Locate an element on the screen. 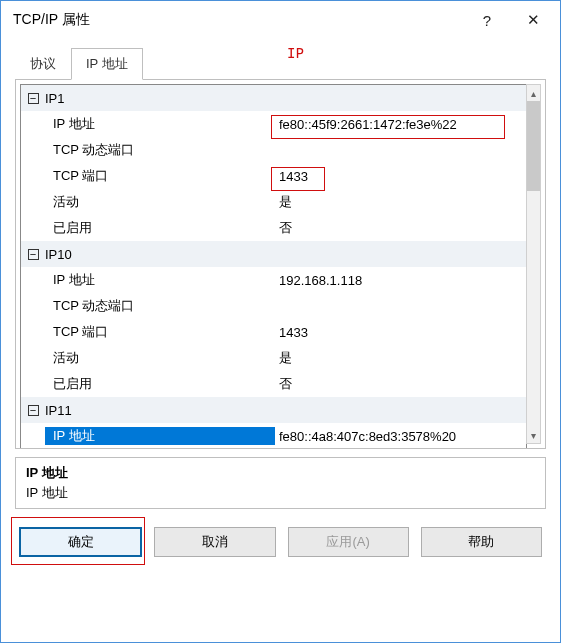  window-title: TCP/IP 属性 is located at coordinates (238, 20).